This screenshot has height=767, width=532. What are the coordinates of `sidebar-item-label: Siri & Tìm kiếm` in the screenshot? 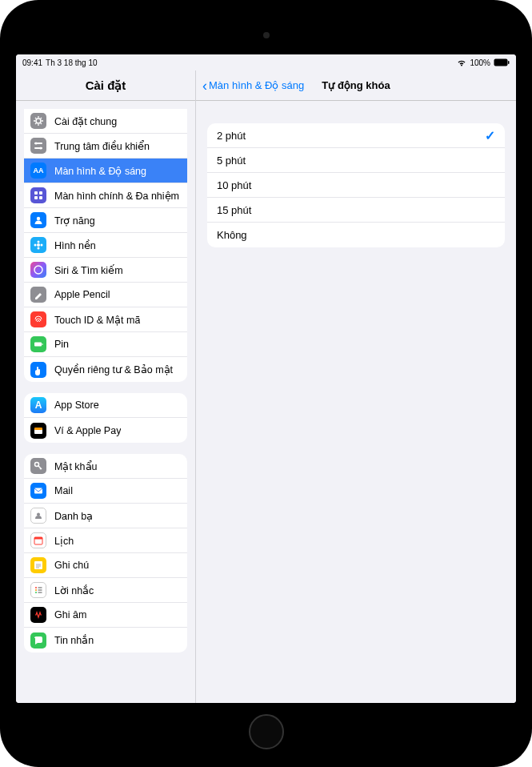 It's located at (89, 271).